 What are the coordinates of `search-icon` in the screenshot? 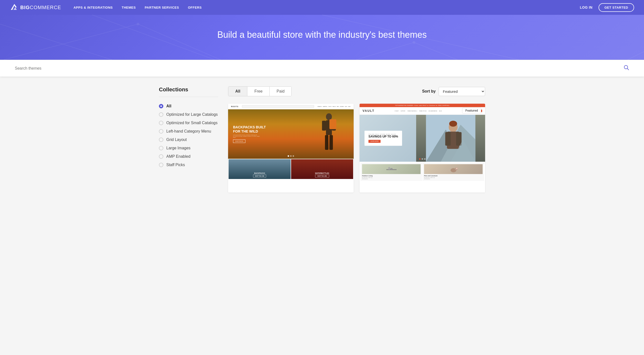 It's located at (626, 68).